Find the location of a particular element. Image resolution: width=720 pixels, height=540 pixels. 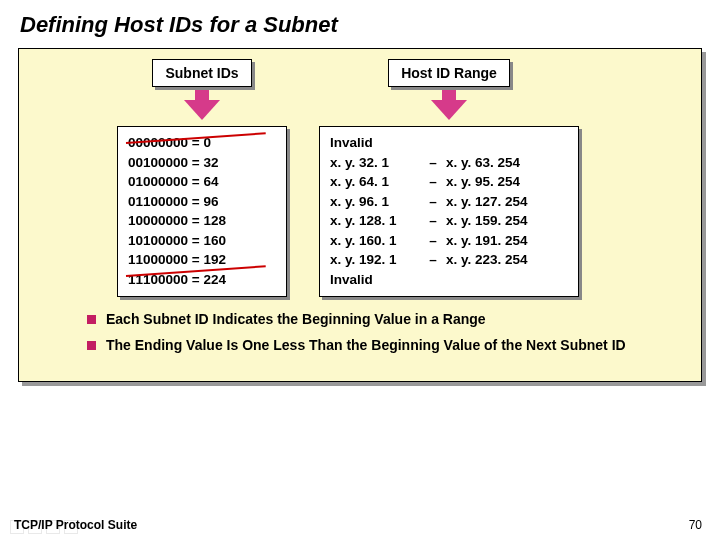

range-row: x. y. 128. 1–x. y. 159. 254 is located at coordinates (449, 221).